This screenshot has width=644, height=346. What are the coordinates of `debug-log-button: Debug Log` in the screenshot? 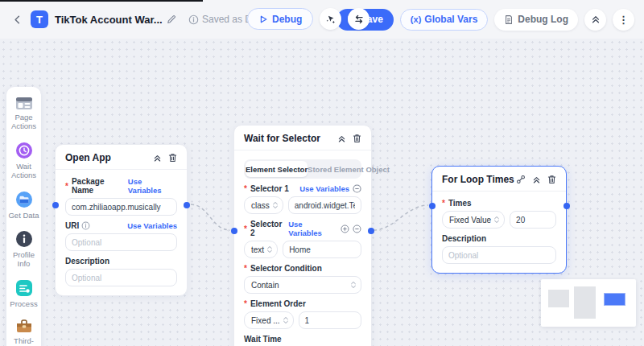 It's located at (536, 19).